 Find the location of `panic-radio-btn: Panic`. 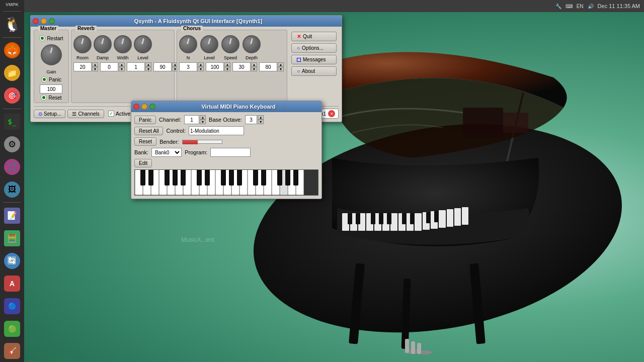

panic-radio-btn: Panic is located at coordinates (51, 79).